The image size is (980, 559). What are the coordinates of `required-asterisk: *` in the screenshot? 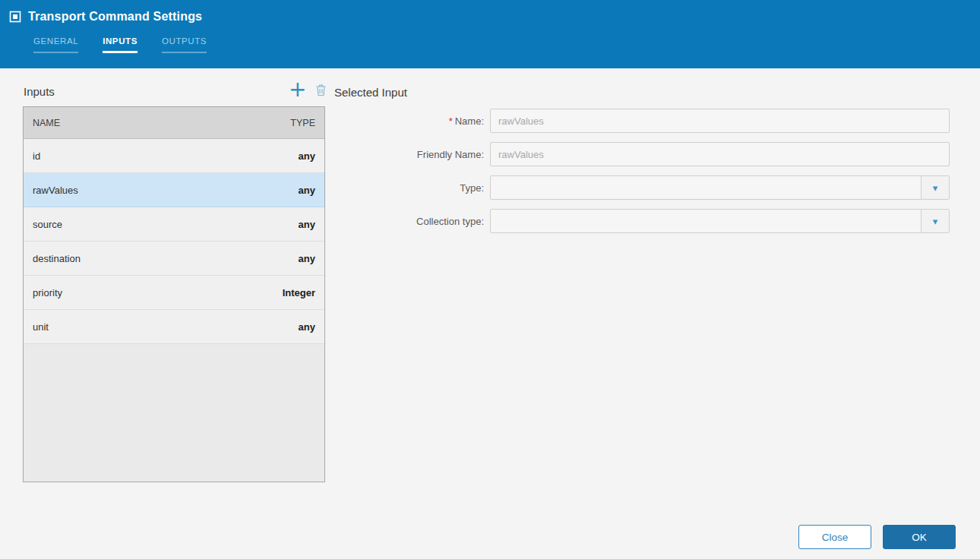 It's located at (451, 122).